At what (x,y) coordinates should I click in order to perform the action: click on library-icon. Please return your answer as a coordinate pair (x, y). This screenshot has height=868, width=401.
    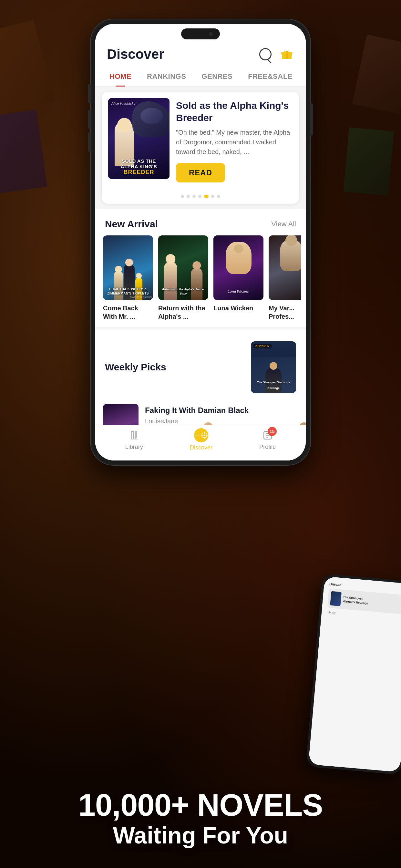
    Looking at the image, I should click on (134, 435).